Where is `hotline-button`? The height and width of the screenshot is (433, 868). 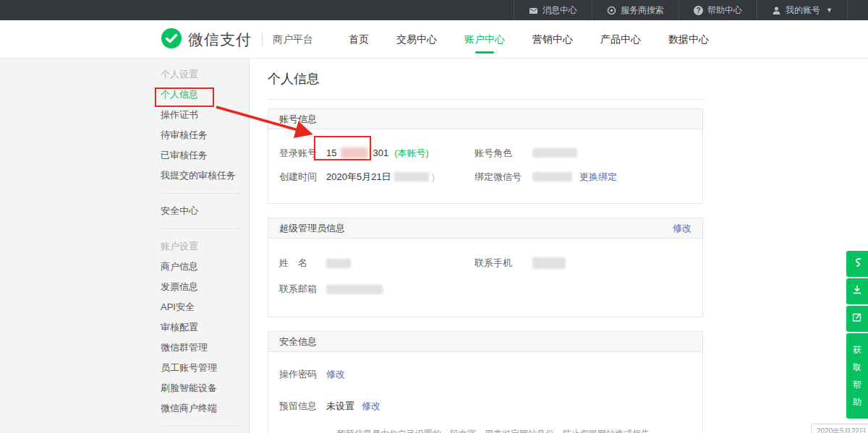
hotline-button is located at coordinates (857, 264).